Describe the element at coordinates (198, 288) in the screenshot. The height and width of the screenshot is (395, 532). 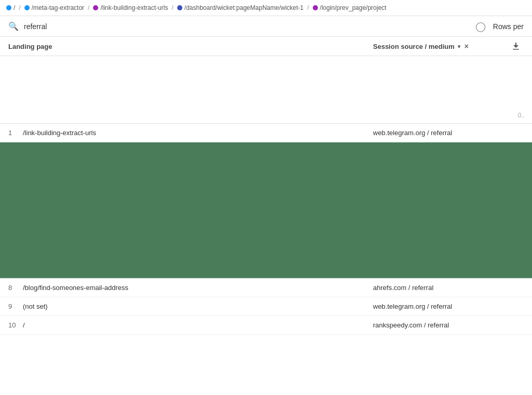
I see `row-landing-page: /blog/find-someones-email-address` at that location.